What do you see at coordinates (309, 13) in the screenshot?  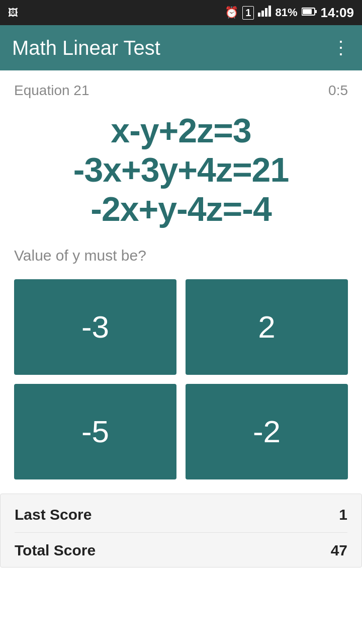 I see `battery-icon` at bounding box center [309, 13].